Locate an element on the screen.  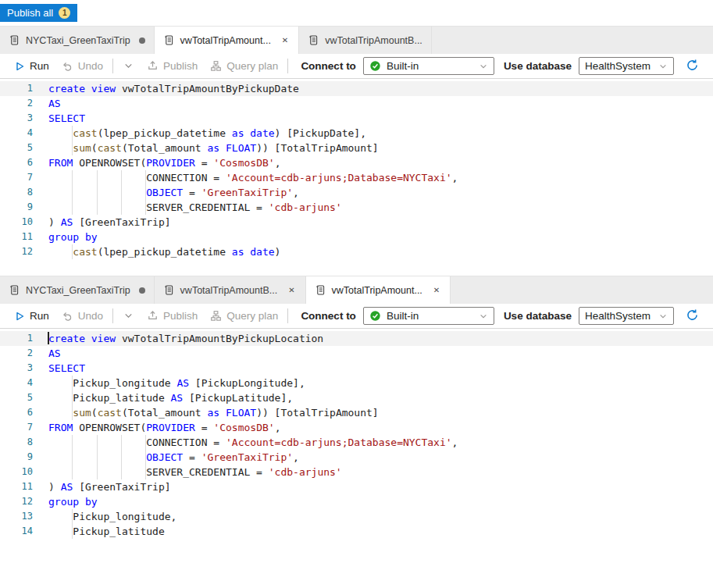
publish-icon is located at coordinates (153, 66).